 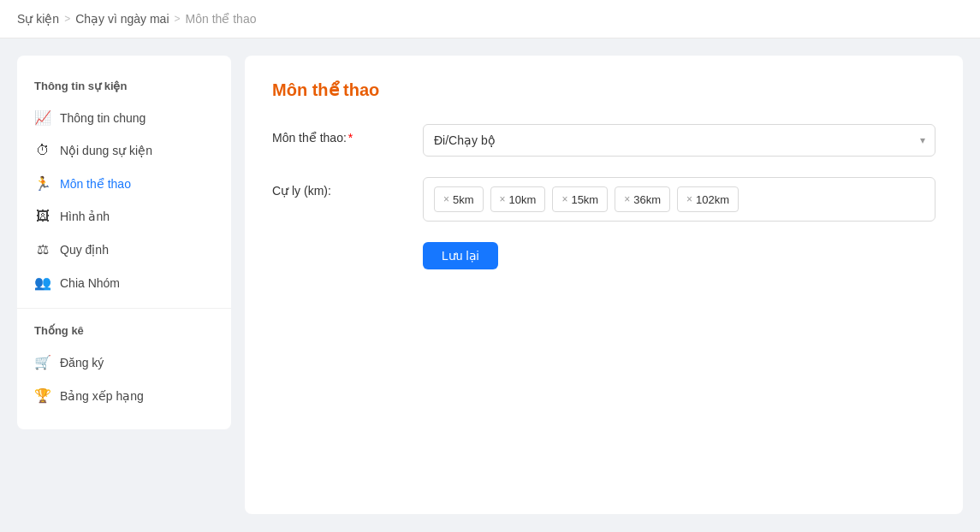 What do you see at coordinates (503, 199) in the screenshot?
I see `tag-close-10km: ×` at bounding box center [503, 199].